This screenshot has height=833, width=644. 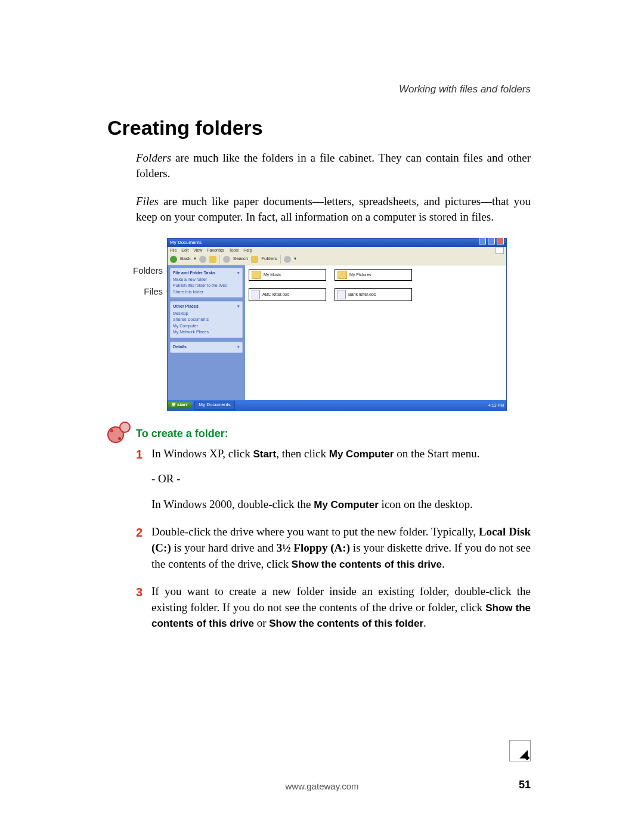 I want to click on xp-explorer-window: My Documents File Edit View Favorites To…, so click(x=337, y=324).